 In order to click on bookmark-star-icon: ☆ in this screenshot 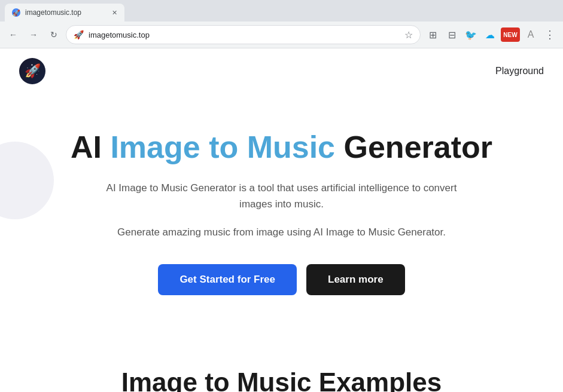, I will do `click(409, 35)`.